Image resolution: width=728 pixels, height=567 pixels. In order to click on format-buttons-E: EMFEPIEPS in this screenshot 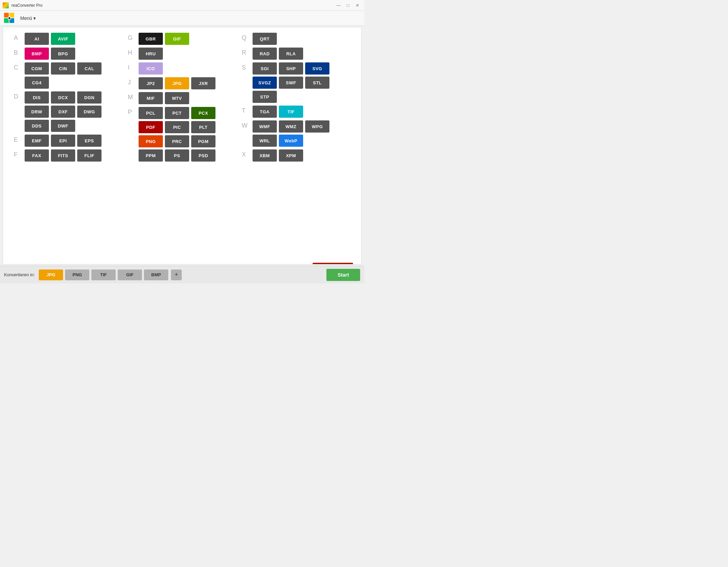, I will do `click(74, 141)`.